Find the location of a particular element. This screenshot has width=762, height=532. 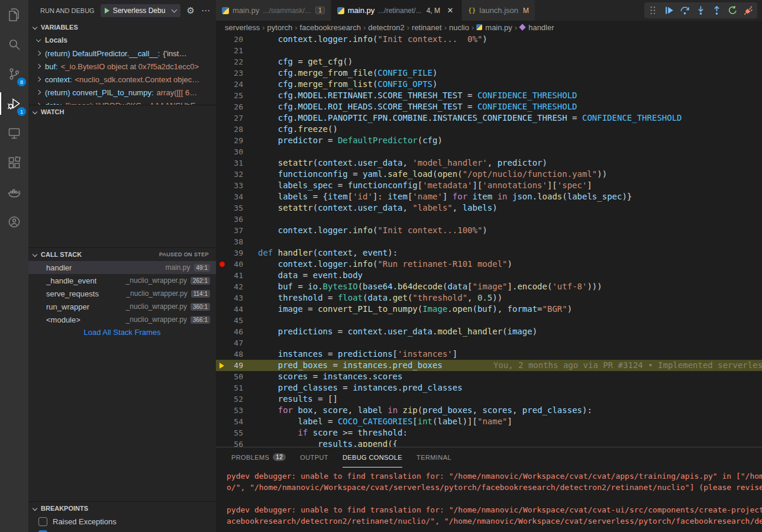

breakpoint-icon is located at coordinates (222, 264).